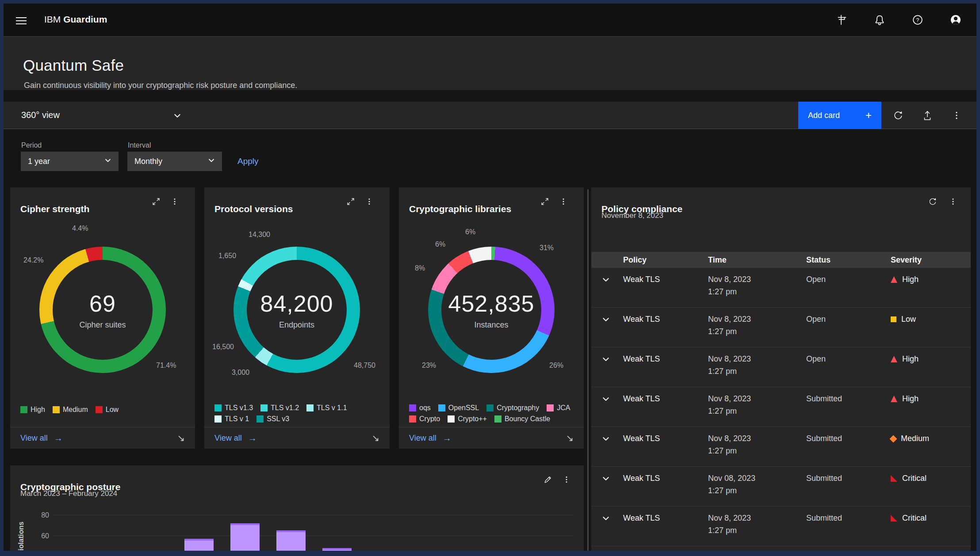  I want to click on brand: IBM Guardium, so click(76, 19).